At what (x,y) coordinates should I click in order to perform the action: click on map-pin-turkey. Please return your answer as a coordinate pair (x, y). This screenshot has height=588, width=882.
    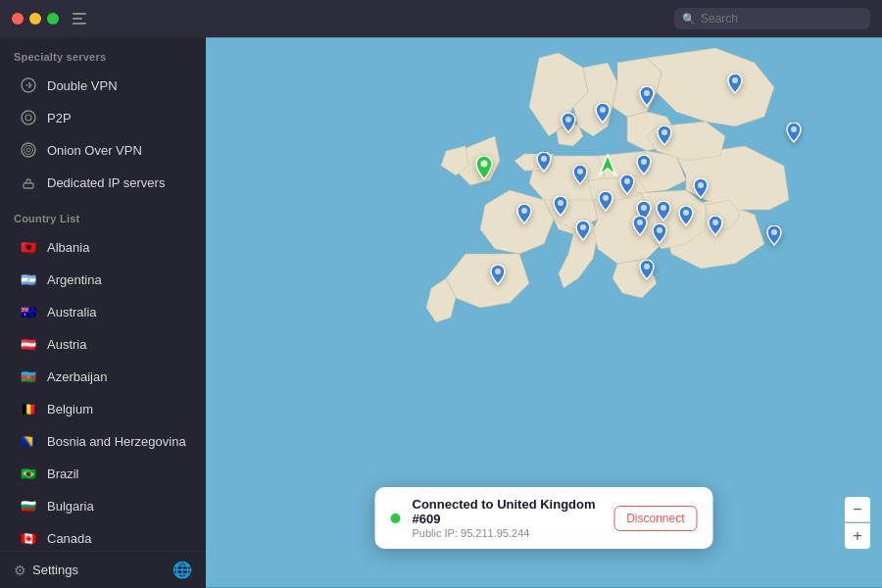
    Looking at the image, I should click on (715, 229).